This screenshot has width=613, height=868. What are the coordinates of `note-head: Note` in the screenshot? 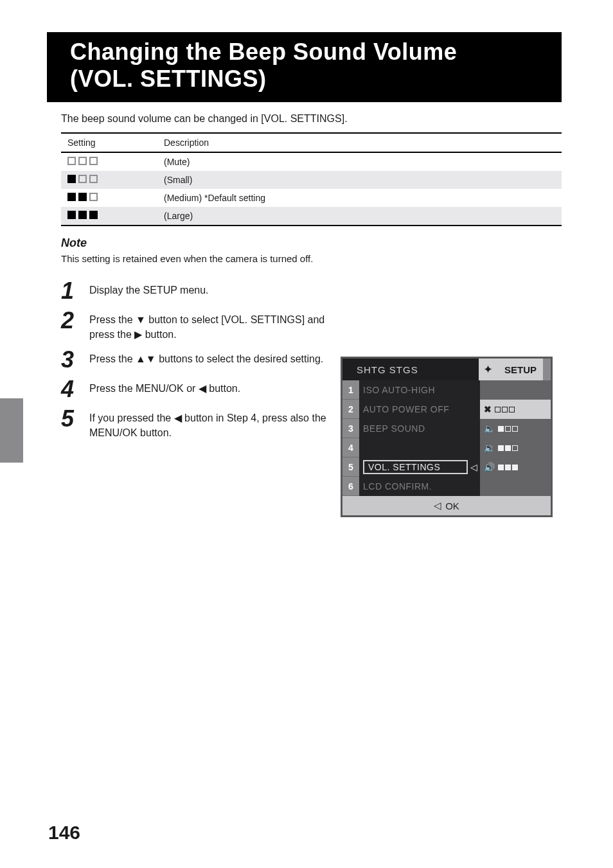 It's located at (311, 243).